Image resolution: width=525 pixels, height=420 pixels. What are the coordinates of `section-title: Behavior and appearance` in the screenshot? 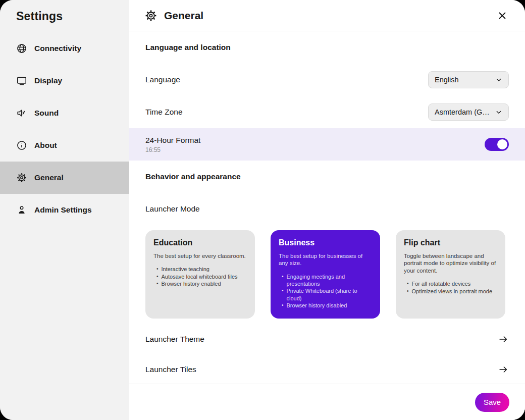 It's located at (193, 177).